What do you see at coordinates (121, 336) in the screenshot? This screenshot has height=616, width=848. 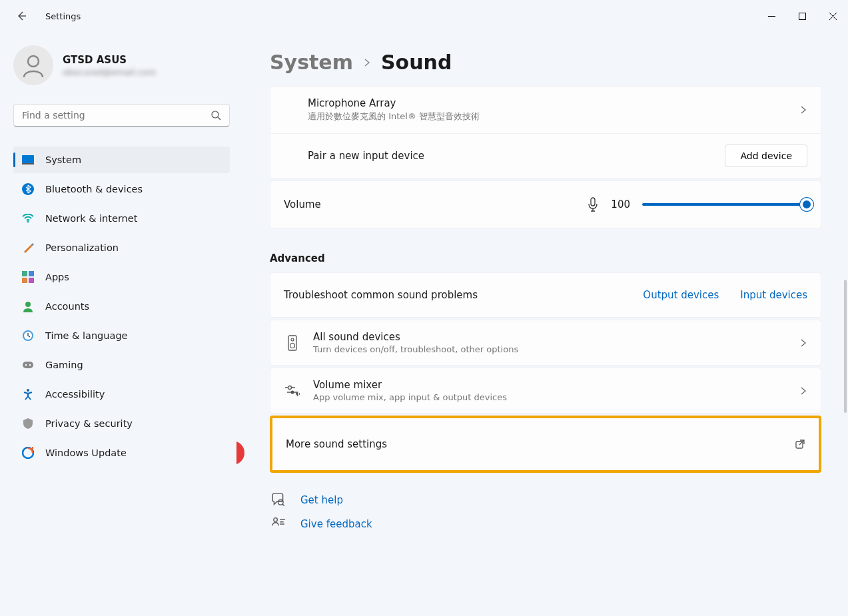 I see `sidebar-item-time-language: Time & language` at bounding box center [121, 336].